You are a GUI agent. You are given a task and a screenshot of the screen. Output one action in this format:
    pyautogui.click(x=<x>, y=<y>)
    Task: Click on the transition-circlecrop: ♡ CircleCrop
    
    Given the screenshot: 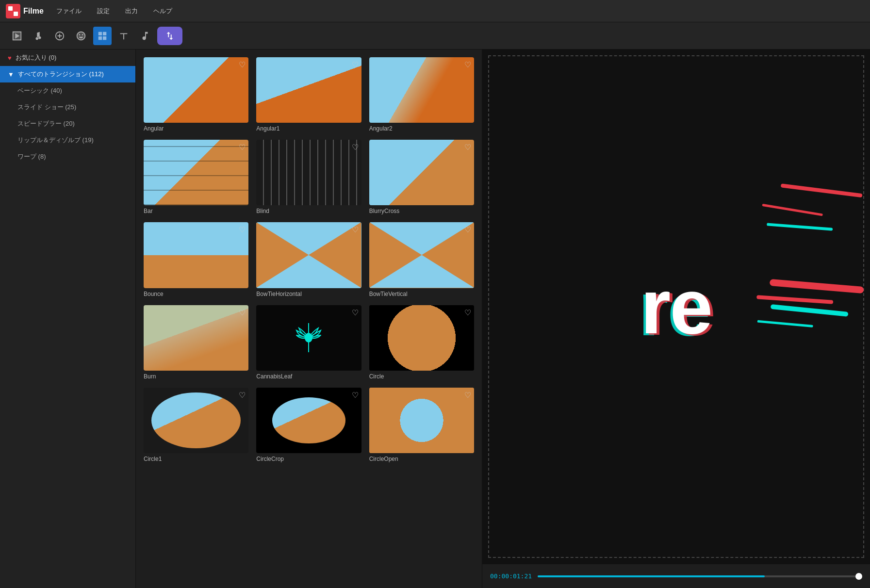 What is the action you would take?
    pyautogui.click(x=309, y=425)
    